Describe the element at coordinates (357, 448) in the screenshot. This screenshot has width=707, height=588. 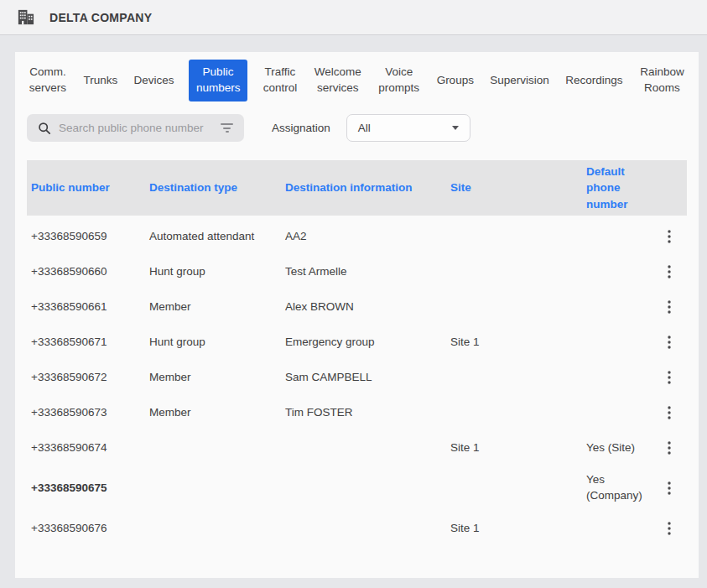
I see `table-row: +33368590674 Site 1 Yes (Site)` at that location.